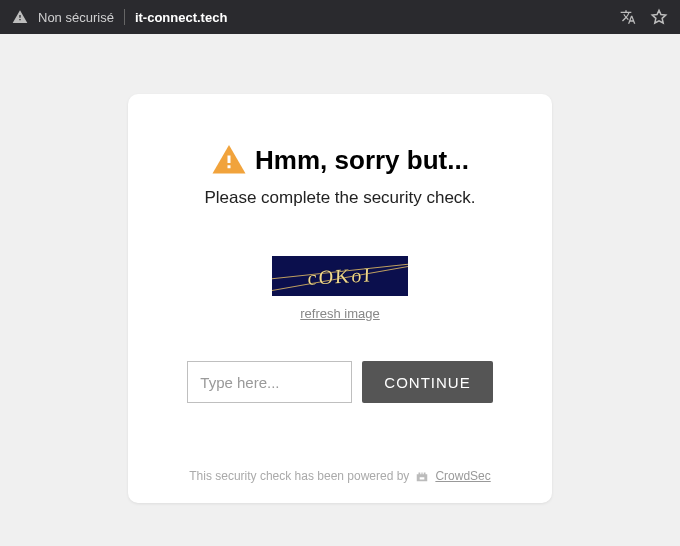 Image resolution: width=680 pixels, height=546 pixels. I want to click on address-divider, so click(124, 17).